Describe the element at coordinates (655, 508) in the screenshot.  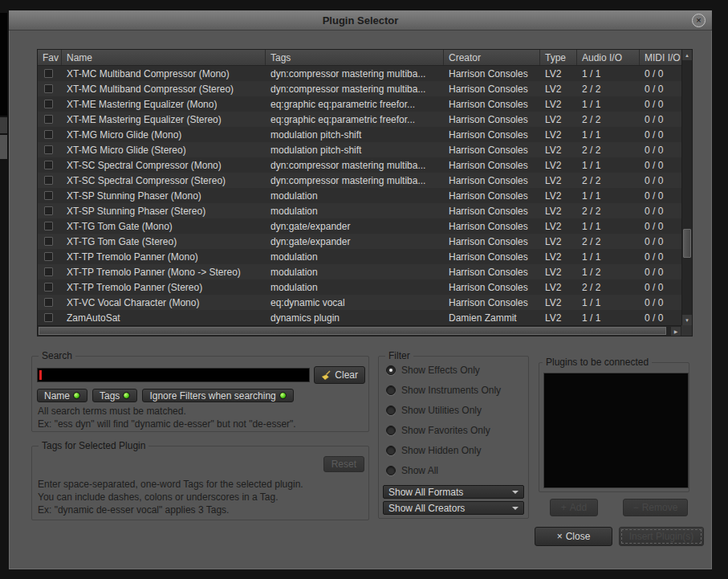
I see `remove-plugin-button: − Remove` at that location.